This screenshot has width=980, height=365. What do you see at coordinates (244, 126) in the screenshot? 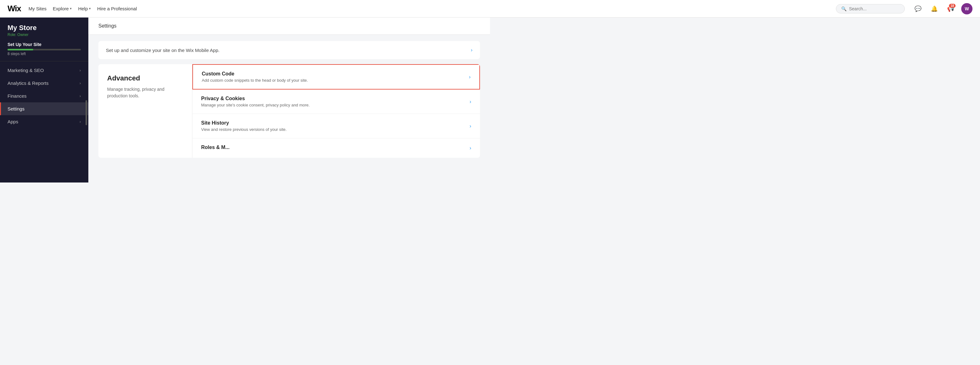
I see `site-history-content: Site History View and restore previous v…` at bounding box center [244, 126].